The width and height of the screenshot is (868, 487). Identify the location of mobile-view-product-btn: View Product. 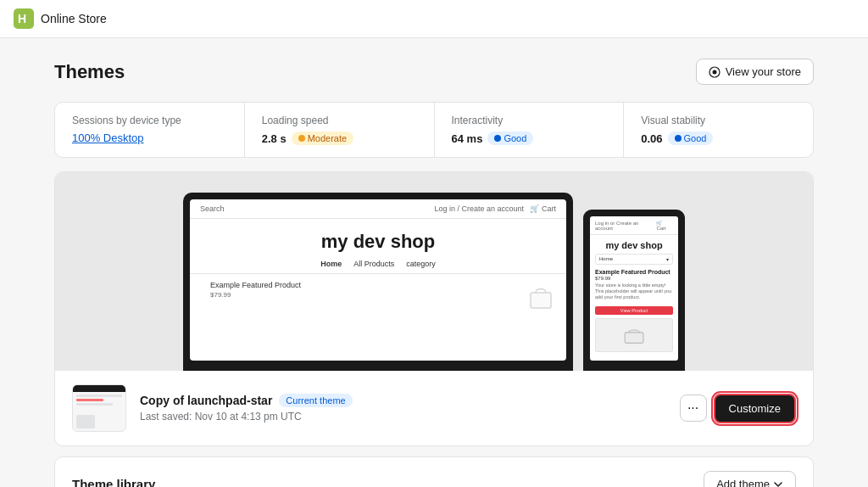
(634, 311).